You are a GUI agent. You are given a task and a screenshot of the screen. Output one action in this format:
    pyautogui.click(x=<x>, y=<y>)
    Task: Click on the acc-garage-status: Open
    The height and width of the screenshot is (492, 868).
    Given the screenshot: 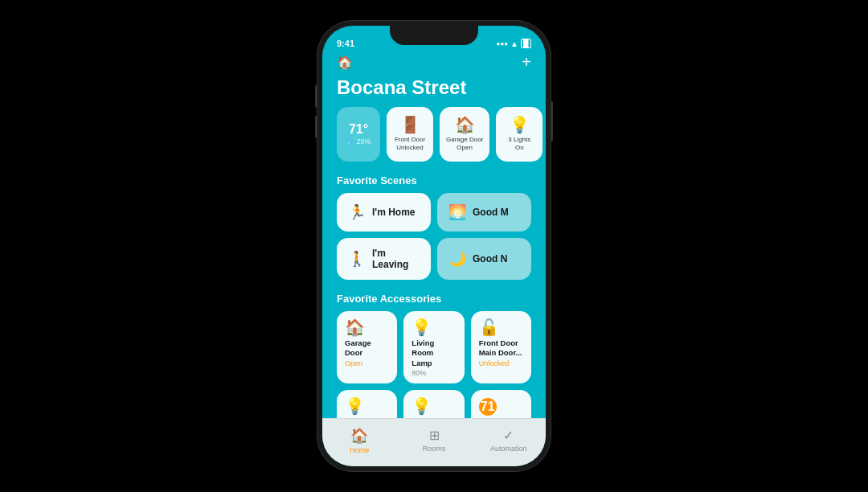 What is the action you would take?
    pyautogui.click(x=366, y=363)
    